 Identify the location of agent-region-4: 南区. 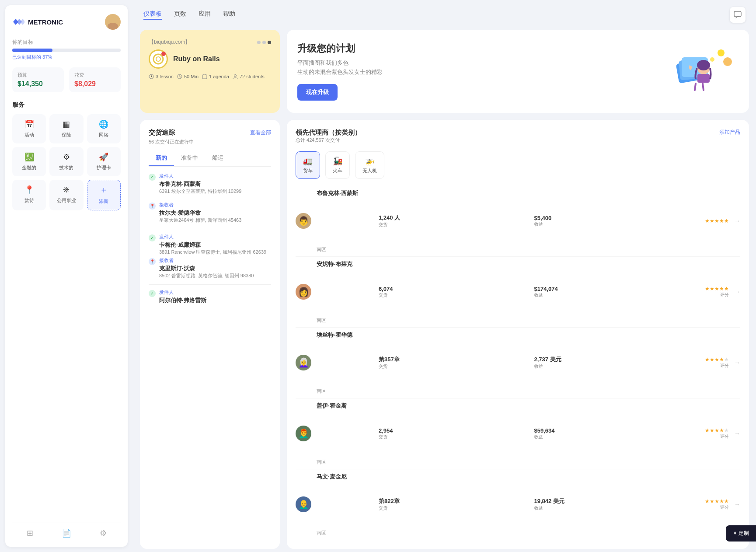
(345, 533).